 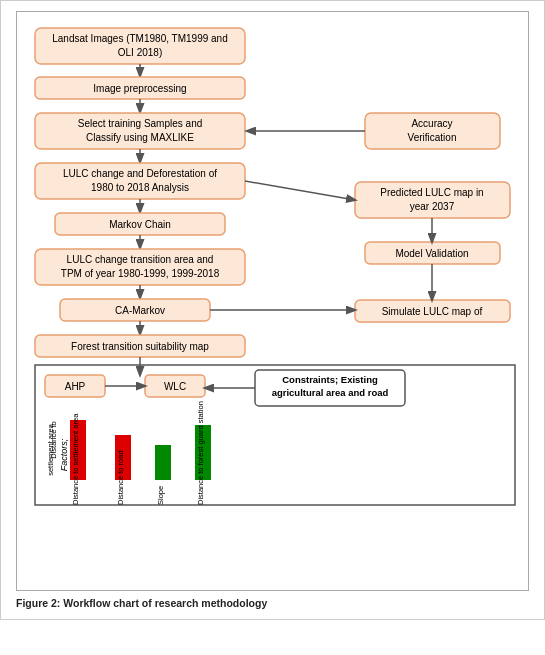 I want to click on svg-text: Distance to settlement area, so click(x=76, y=459).